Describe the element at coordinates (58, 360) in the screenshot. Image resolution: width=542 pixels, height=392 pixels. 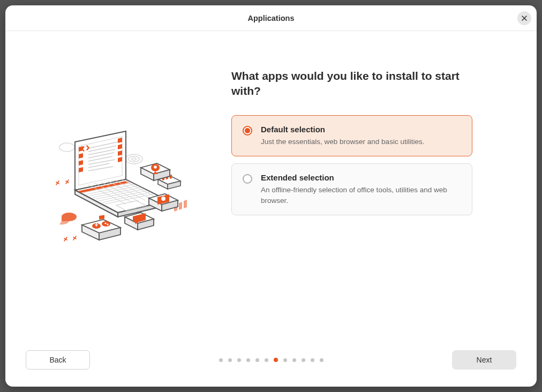
I see `back-button: Back` at that location.